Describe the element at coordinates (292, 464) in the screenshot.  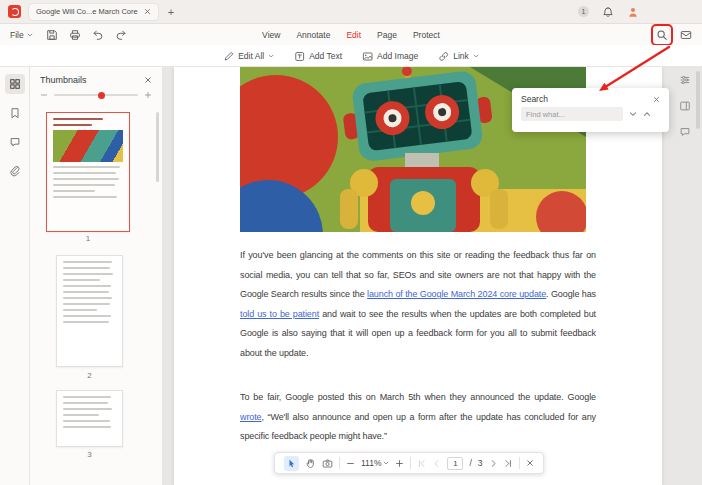
I see `cursor-icon` at that location.